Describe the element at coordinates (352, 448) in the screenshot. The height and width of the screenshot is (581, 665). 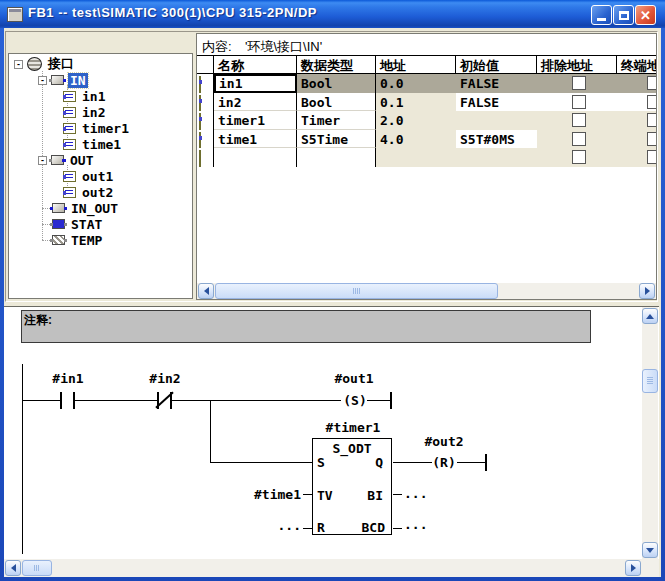
I see `block-title: S_ODT` at that location.